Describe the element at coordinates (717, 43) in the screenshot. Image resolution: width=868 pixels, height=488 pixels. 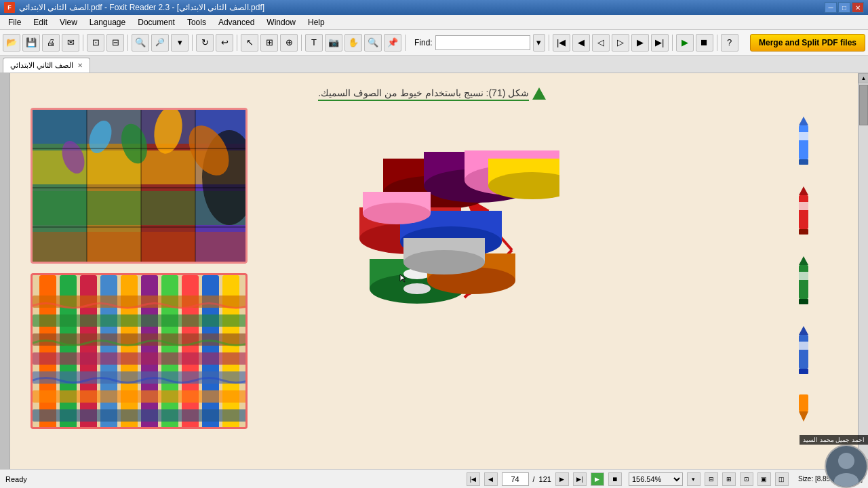
I see `sep9` at that location.